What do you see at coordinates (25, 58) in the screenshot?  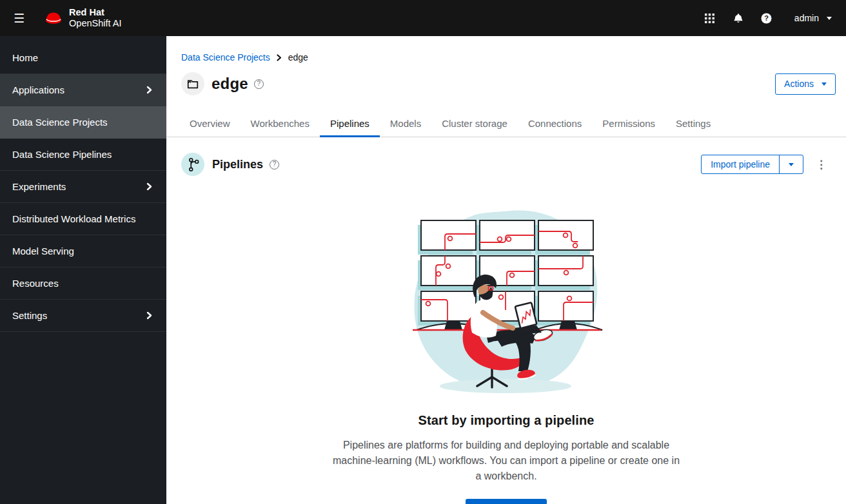 I see `sidebar-item-label: Home` at bounding box center [25, 58].